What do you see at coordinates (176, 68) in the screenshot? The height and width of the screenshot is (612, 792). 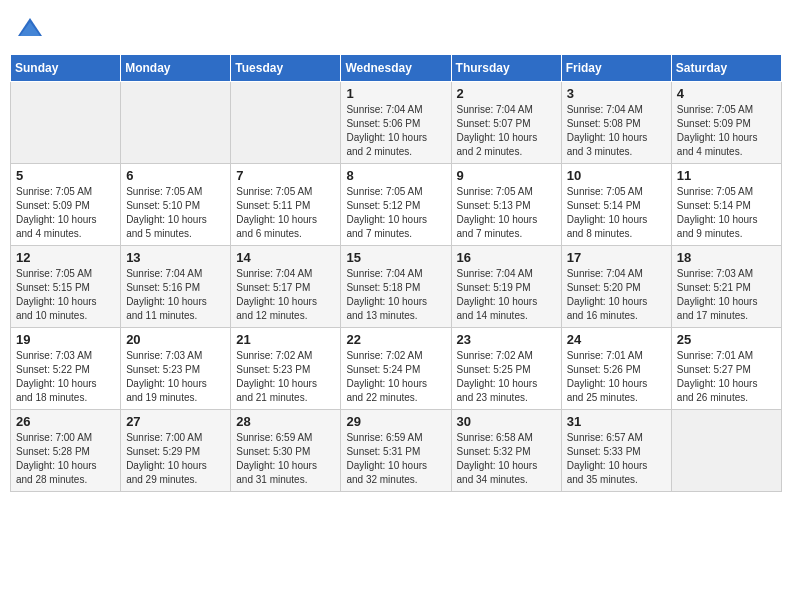 I see `weekday-header-monday: Monday` at bounding box center [176, 68].